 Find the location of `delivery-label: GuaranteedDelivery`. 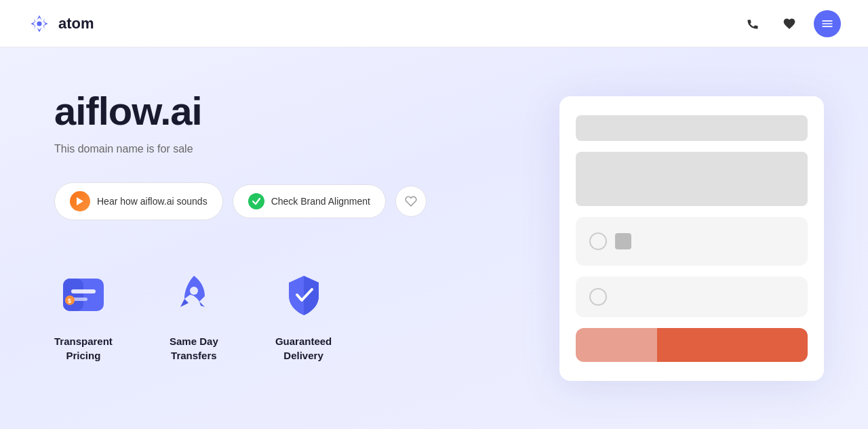

delivery-label: GuaranteedDelivery is located at coordinates (304, 348).